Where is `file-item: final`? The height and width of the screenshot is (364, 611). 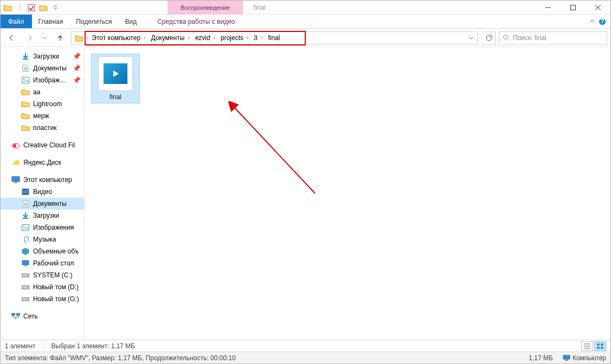 file-item: final is located at coordinates (115, 79).